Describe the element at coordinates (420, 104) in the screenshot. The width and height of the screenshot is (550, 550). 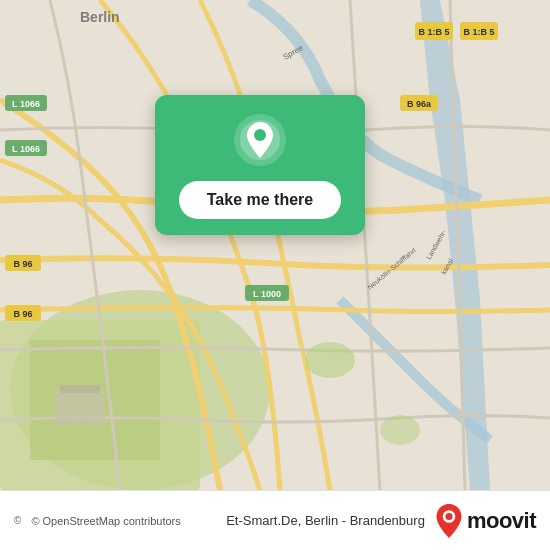
I see `svg-text: B 96a` at that location.